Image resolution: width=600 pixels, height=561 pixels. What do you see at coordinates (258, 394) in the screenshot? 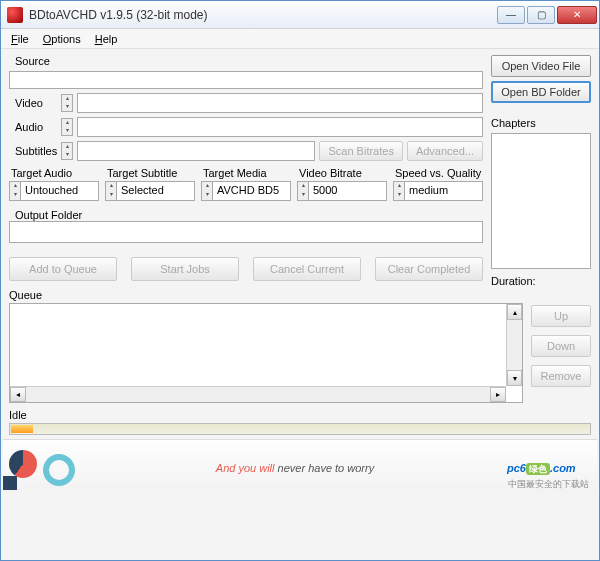
I see `queue-hscrollbar: ◂ ▸` at bounding box center [258, 394].